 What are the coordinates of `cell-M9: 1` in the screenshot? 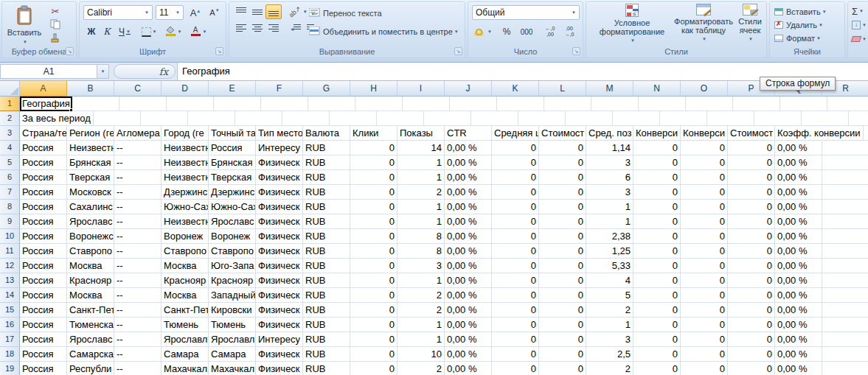 It's located at (610, 222).